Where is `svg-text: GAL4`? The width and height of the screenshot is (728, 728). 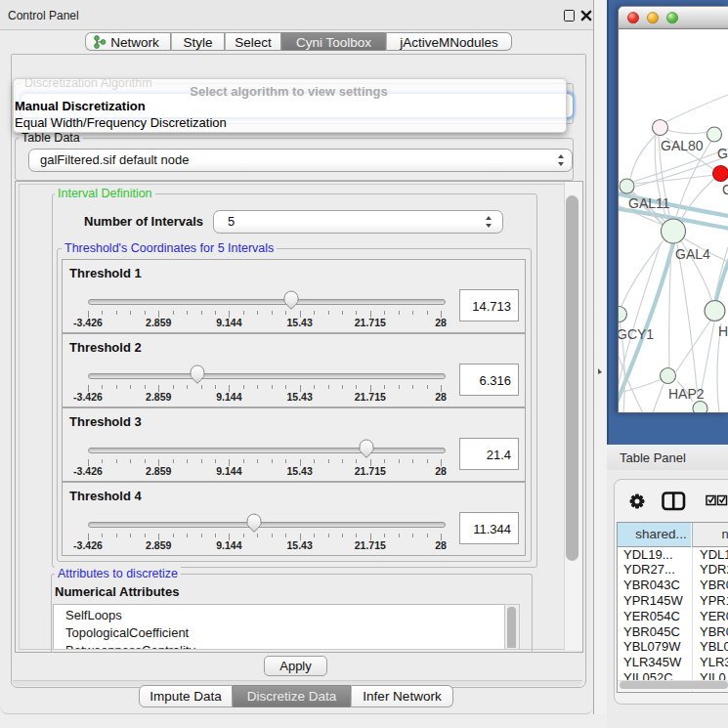 svg-text: GAL4 is located at coordinates (693, 254).